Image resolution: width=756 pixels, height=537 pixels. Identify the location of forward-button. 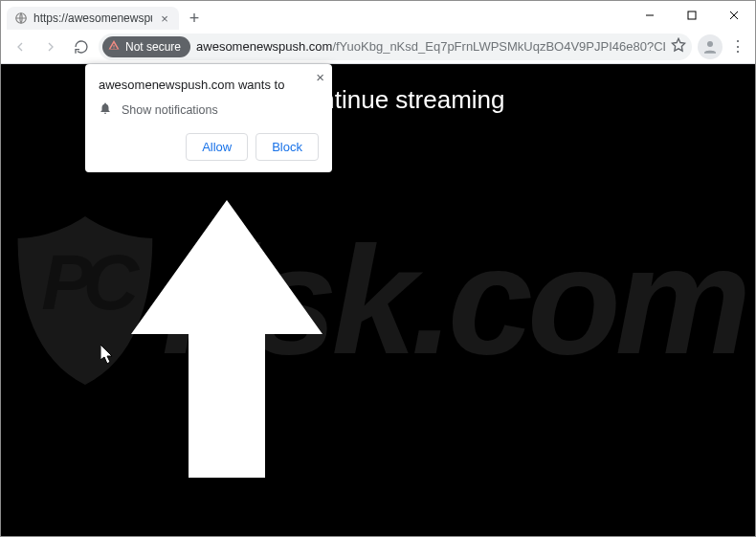
(51, 47).